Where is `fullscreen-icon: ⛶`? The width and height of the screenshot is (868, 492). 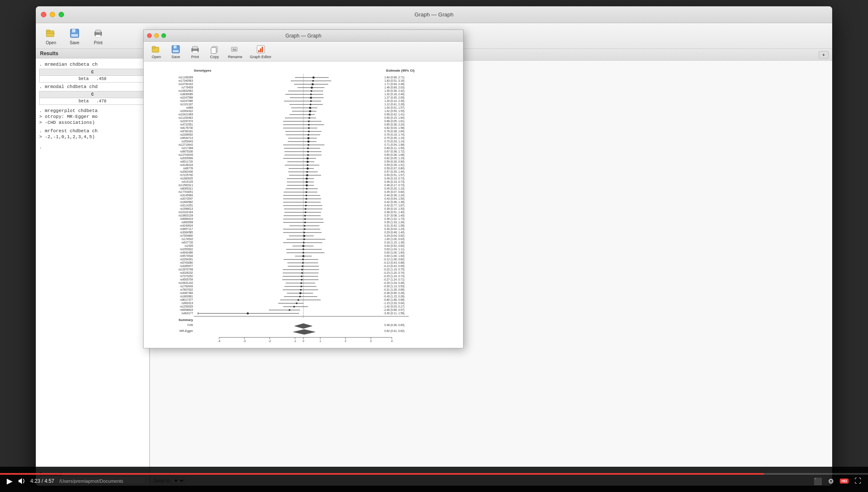 fullscreen-icon: ⛶ is located at coordinates (858, 481).